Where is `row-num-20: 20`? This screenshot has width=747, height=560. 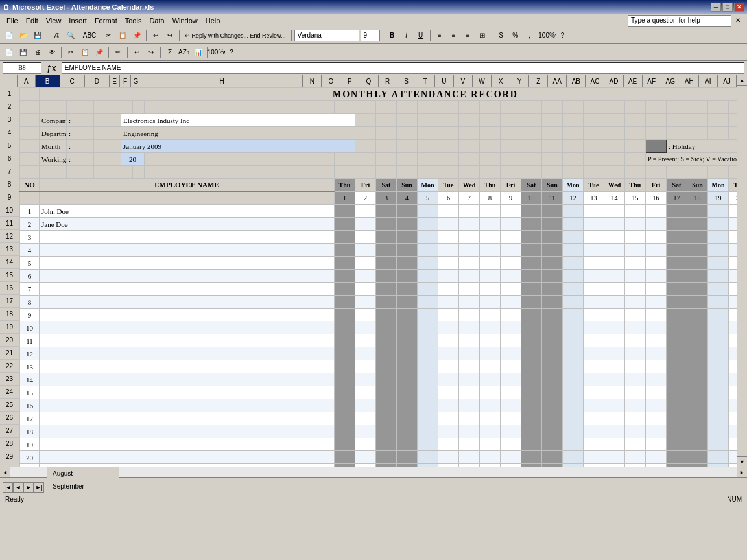 row-num-20: 20 is located at coordinates (9, 340).